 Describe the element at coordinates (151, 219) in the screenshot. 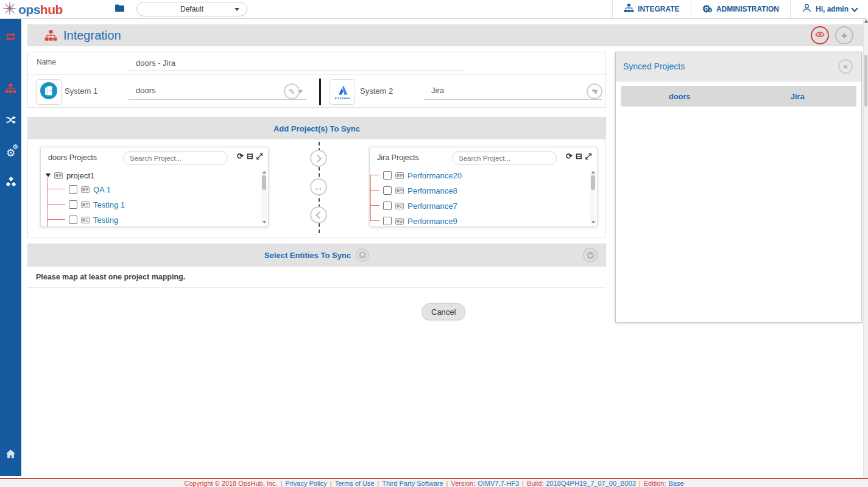

I see `tree-row: Testing` at that location.